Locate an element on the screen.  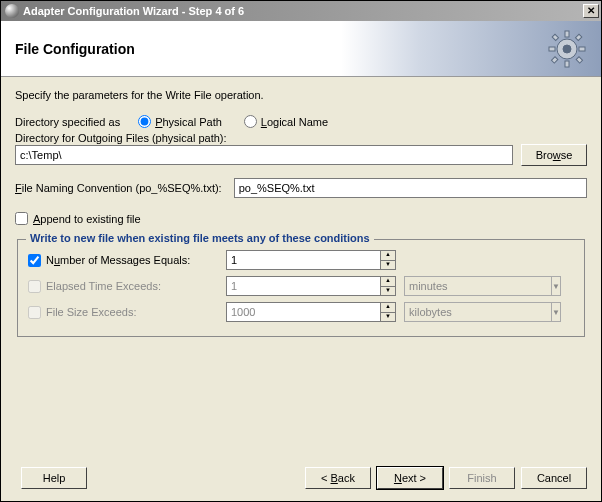
naming-input is located at coordinates (410, 188).